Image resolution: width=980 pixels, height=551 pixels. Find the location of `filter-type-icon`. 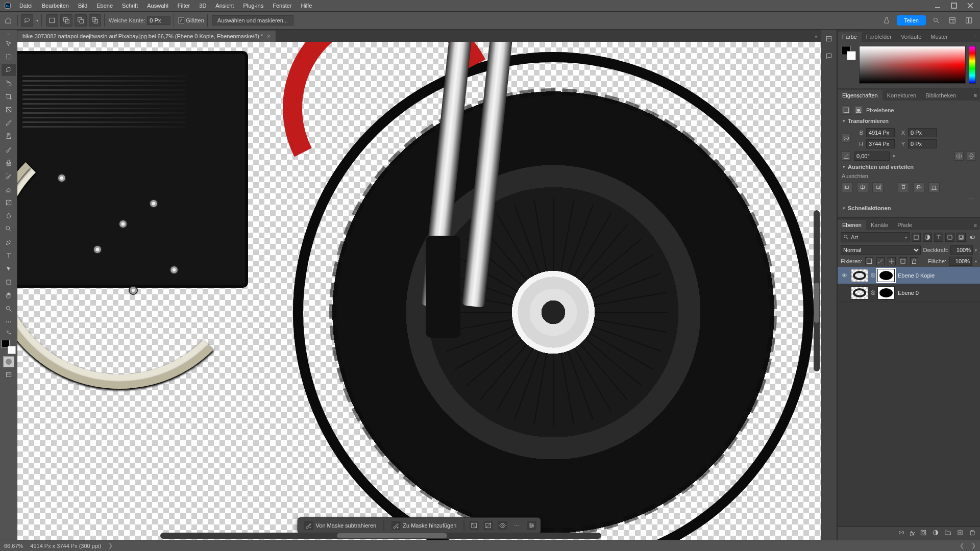

filter-type-icon is located at coordinates (939, 237).